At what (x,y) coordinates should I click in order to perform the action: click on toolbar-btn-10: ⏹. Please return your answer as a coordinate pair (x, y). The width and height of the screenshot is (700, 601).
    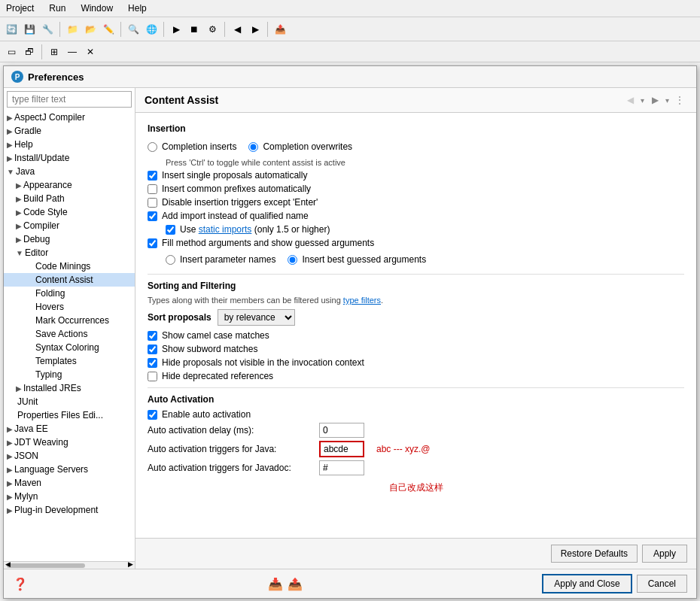
    Looking at the image, I should click on (194, 29).